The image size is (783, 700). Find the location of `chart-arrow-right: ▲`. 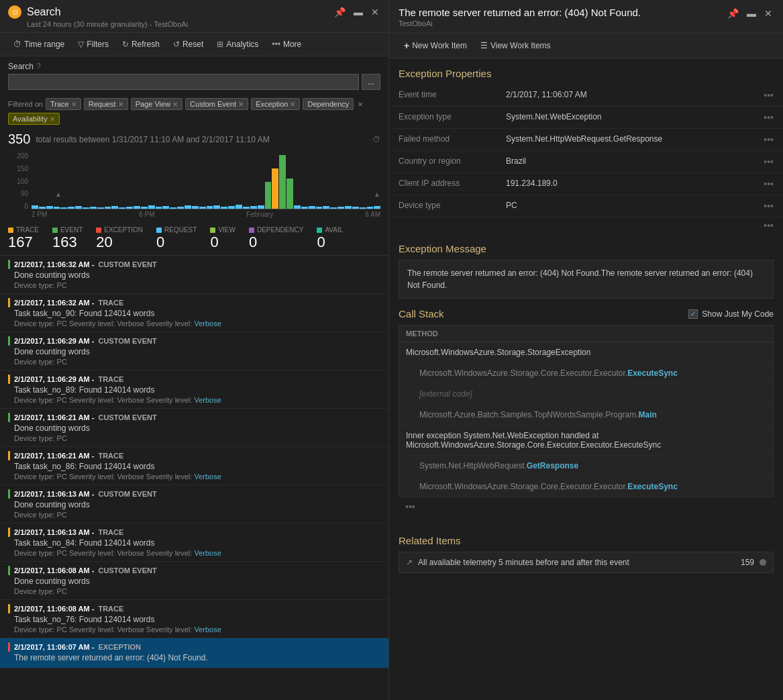

chart-arrow-right: ▲ is located at coordinates (377, 195).